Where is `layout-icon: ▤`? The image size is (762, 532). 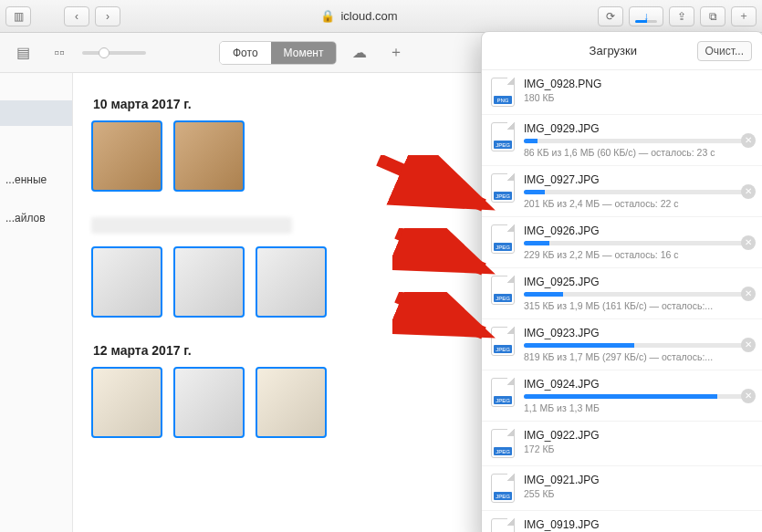
layout-icon: ▤ is located at coordinates (23, 53).